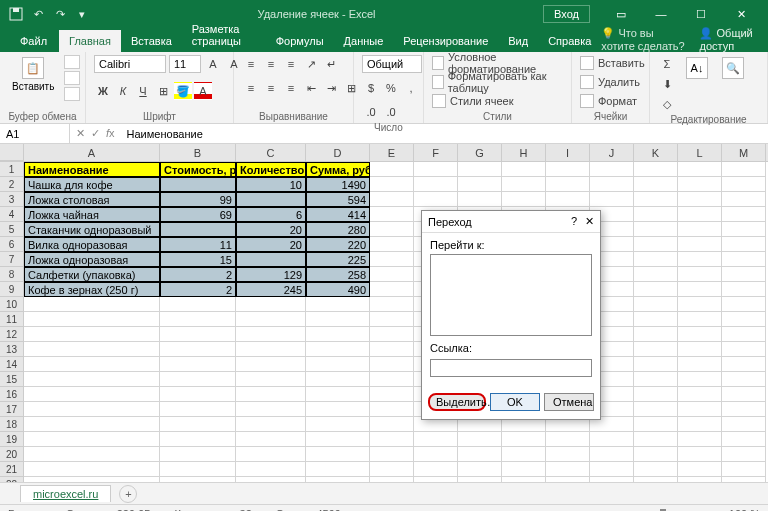 This screenshot has width=768, height=511. Describe the element at coordinates (92, 290) in the screenshot. I see `cell: Кофе в зернах (250 г)` at that location.